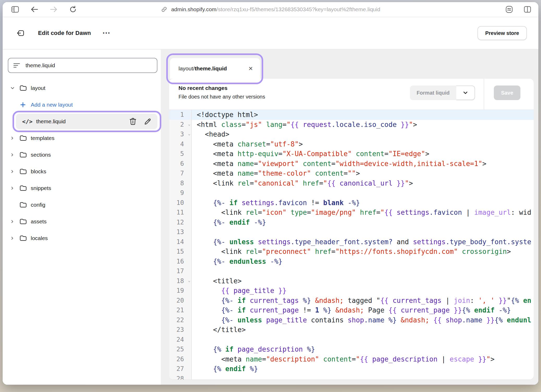 Image resolution: width=541 pixels, height=392 pixels. I want to click on sidebar-folder-blocks: blocks, so click(82, 172).